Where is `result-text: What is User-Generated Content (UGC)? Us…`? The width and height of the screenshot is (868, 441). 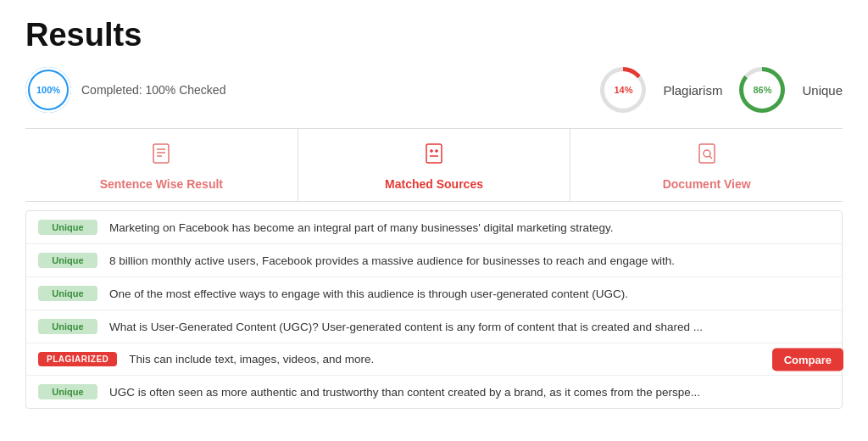 result-text: What is User-Generated Content (UGC)? Us… is located at coordinates (470, 327).